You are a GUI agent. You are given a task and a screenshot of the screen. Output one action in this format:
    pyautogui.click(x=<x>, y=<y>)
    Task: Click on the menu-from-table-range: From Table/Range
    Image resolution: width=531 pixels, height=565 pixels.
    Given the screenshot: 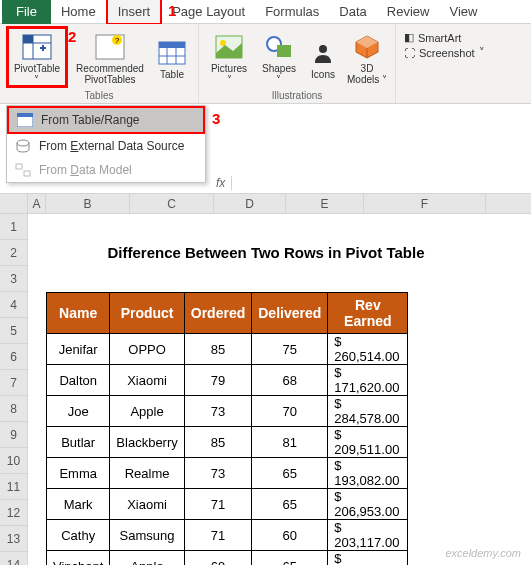 What is the action you would take?
    pyautogui.click(x=106, y=120)
    